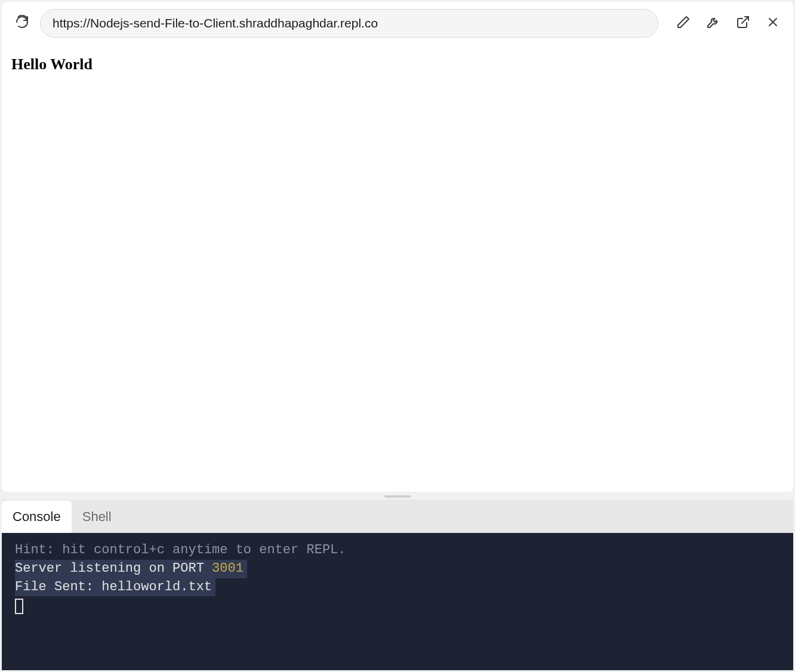 The image size is (795, 672). What do you see at coordinates (398, 587) in the screenshot?
I see `console-line: File Sent: helloworld.txt` at bounding box center [398, 587].